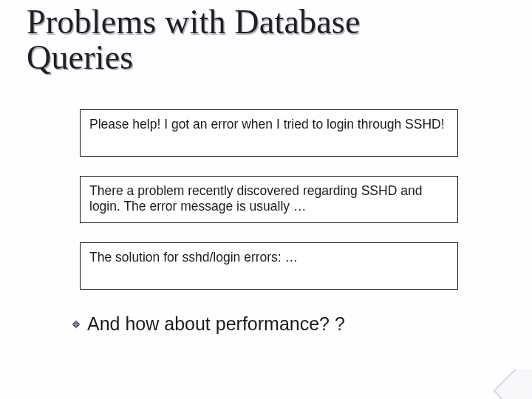 This screenshot has height=399, width=532. Describe the element at coordinates (287, 324) in the screenshot. I see `bullet-row: And how about performance? ?` at that location.